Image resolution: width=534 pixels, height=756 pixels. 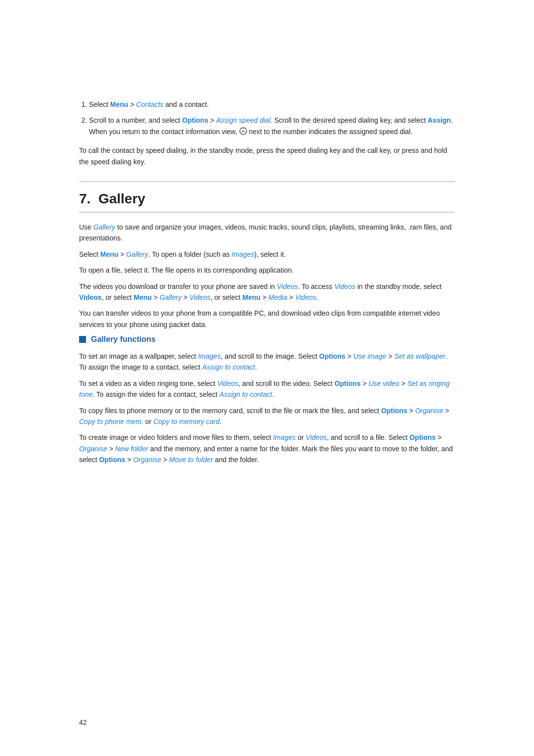 What do you see at coordinates (251, 297) in the screenshot?
I see `menu-link-4: Menu` at bounding box center [251, 297].